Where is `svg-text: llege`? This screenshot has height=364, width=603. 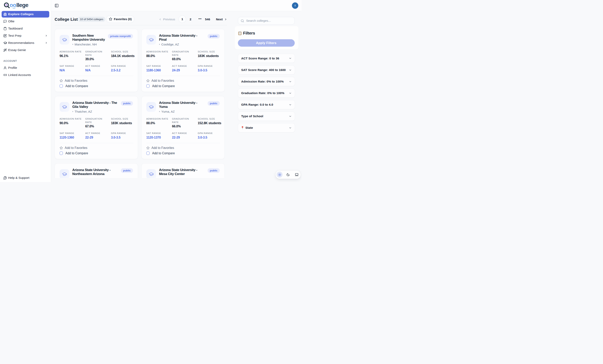
svg-text: llege is located at coordinates (23, 5).